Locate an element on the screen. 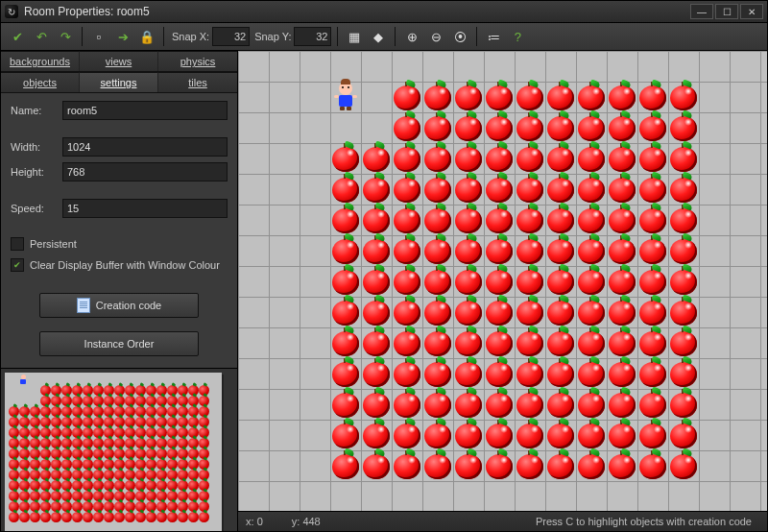 This screenshot has height=532, width=768. height-input is located at coordinates (145, 172).